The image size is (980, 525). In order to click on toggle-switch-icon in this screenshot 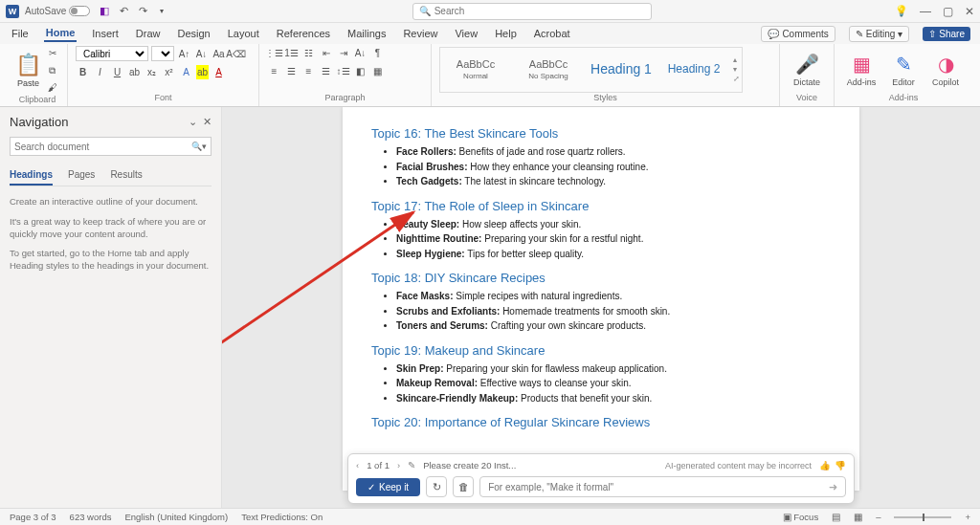, I will do `click(79, 11)`.